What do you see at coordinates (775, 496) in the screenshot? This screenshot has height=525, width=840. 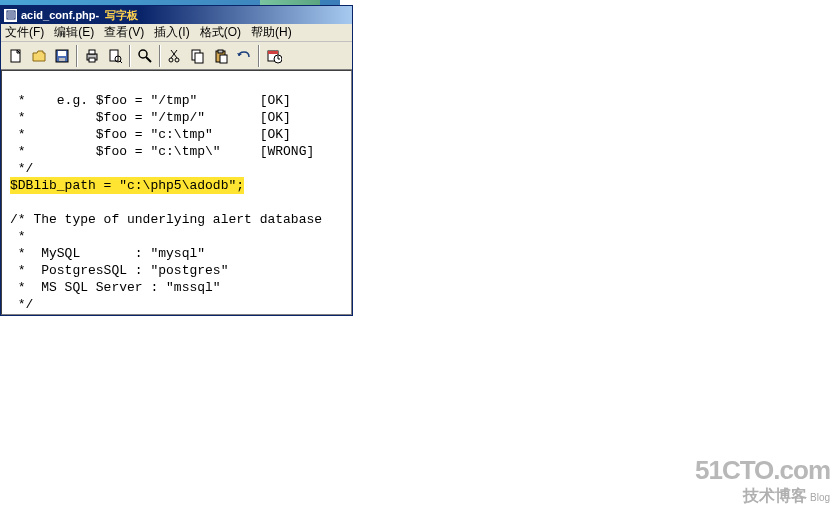 I see `watermark-cn: 技术博客` at bounding box center [775, 496].